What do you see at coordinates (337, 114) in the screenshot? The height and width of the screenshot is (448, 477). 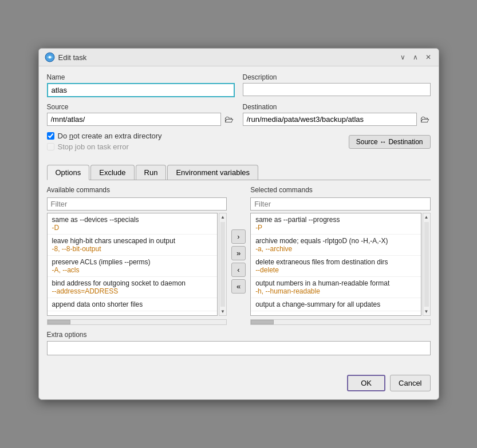 I see `destination-field-group: Destination 🗁` at bounding box center [337, 114].